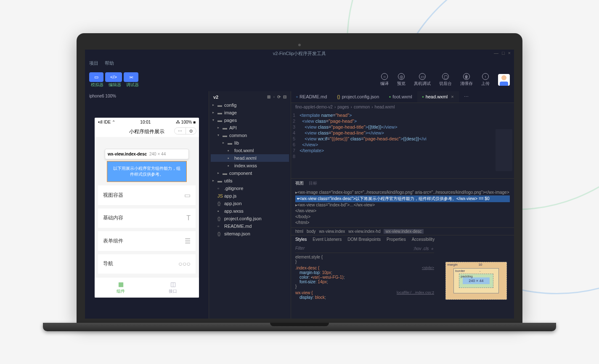 The image size is (599, 364). What do you see at coordinates (300, 80) in the screenshot?
I see `toolbar: ▭ </> ⫘ 模拟器 编辑器 调试器 ○编译 ◎预览 ▭真机调试 ▢切后台 🗑…` at bounding box center [300, 80].